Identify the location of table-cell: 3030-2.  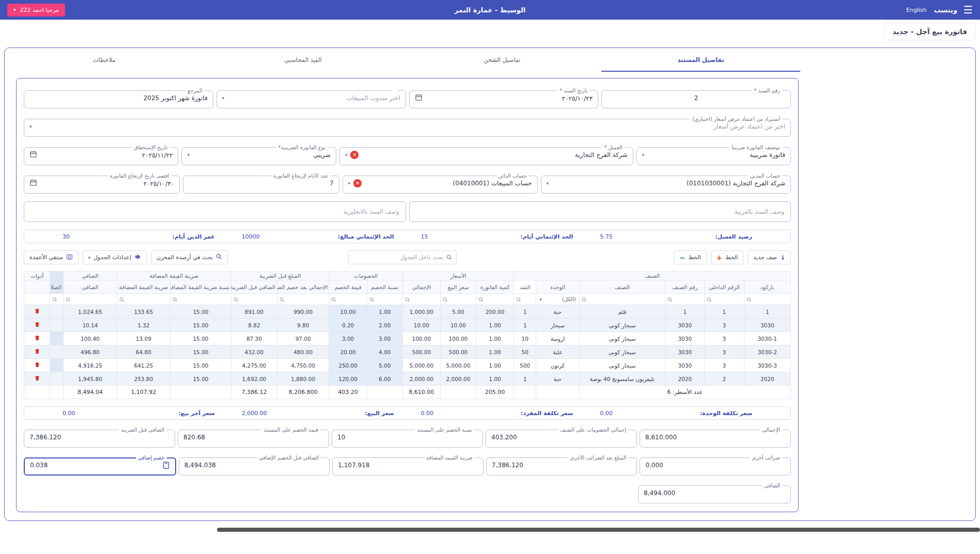
(768, 352).